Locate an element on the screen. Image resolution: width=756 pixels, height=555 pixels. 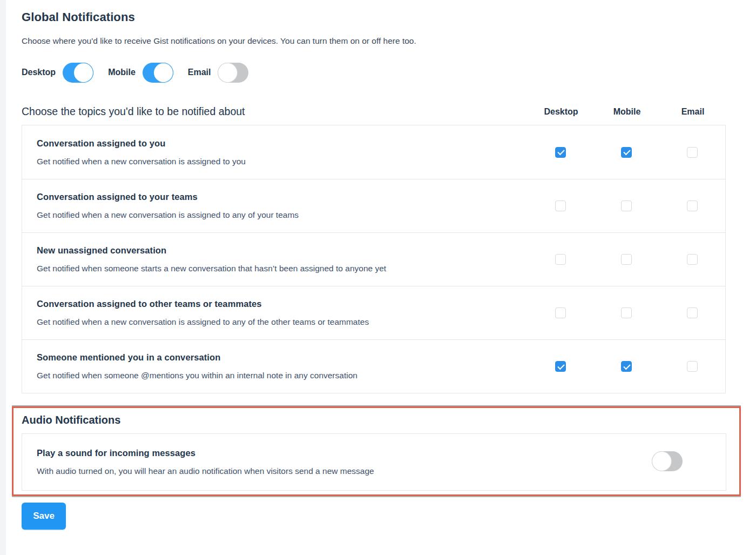
row-title: Conversation assigned to your teams is located at coordinates (280, 197).